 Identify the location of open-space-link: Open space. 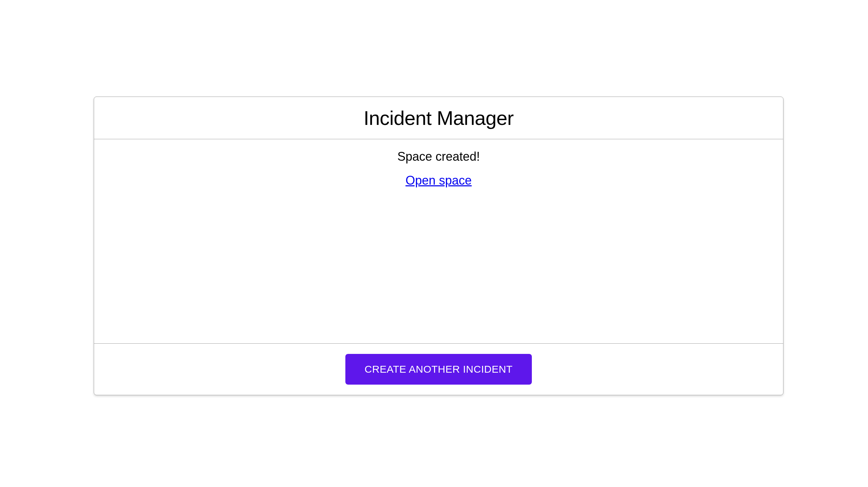
(438, 180).